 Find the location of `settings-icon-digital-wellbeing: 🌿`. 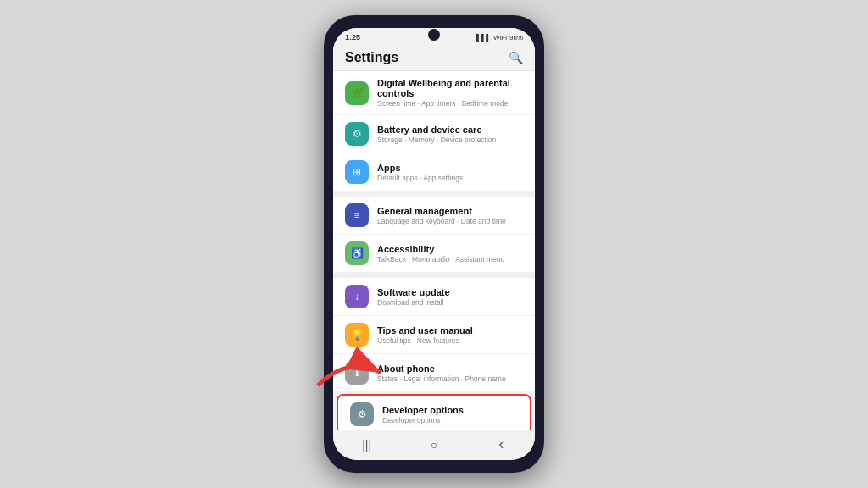

settings-icon-digital-wellbeing: 🌿 is located at coordinates (357, 93).